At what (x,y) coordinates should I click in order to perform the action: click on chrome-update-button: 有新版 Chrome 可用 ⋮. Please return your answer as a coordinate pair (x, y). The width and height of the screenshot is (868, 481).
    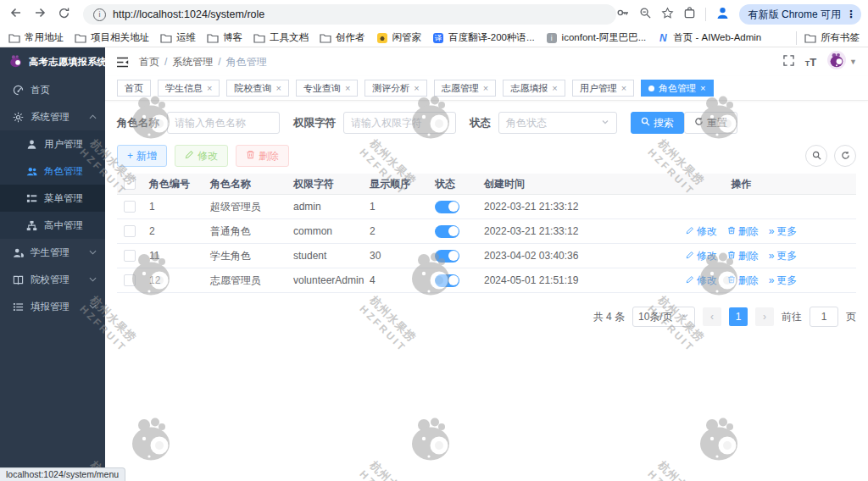
    Looking at the image, I should click on (800, 14).